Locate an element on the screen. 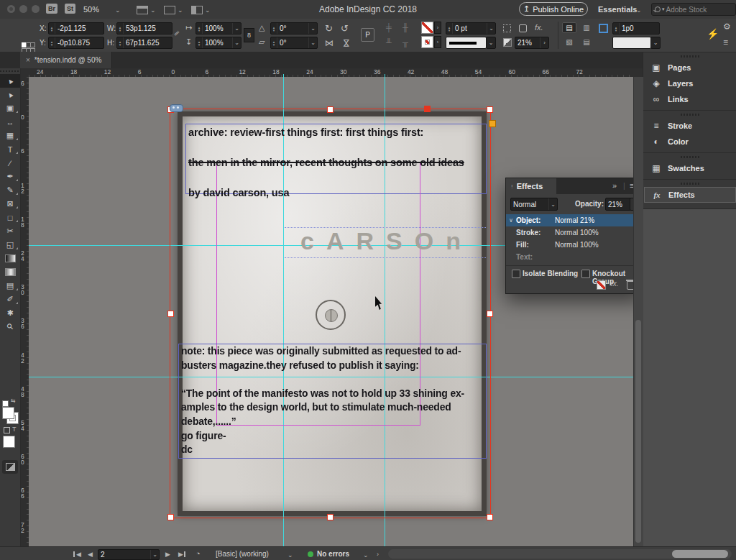 This screenshot has height=560, width=736. opacity-field: 21%› is located at coordinates (532, 43).